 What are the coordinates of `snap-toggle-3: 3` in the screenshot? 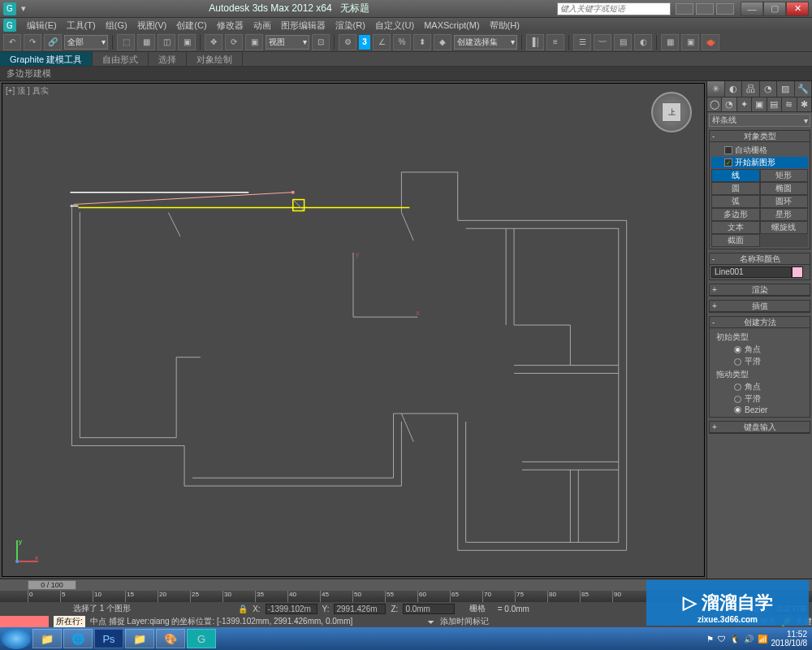 It's located at (365, 42).